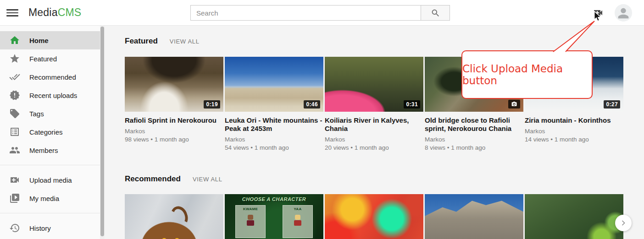 The image size is (644, 239). What do you see at coordinates (274, 217) in the screenshot?
I see `media-card: CHOOSE A CHARACTER KWAME YAA Selected Se…` at bounding box center [274, 217].